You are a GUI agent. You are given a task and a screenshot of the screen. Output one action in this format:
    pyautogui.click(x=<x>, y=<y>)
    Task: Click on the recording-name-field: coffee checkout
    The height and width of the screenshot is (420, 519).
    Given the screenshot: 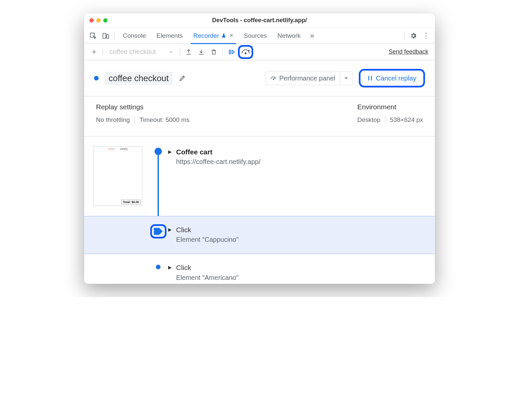 What is the action you would take?
    pyautogui.click(x=139, y=78)
    